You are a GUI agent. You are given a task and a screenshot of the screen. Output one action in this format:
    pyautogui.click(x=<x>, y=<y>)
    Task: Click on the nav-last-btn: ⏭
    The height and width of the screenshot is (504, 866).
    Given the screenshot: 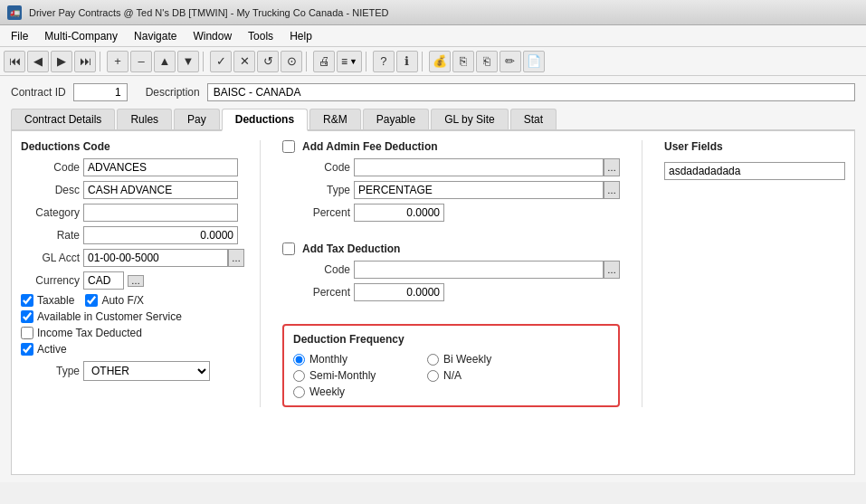 What is the action you would take?
    pyautogui.click(x=85, y=62)
    